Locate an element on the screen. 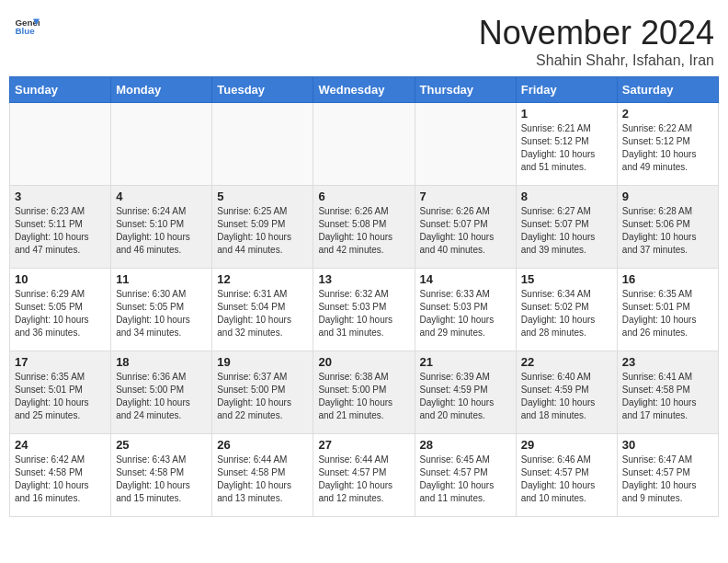  day-cell-4: 4Sunrise: 6:24 AMSunset: 5:10 PMDaylight… is located at coordinates (162, 227).